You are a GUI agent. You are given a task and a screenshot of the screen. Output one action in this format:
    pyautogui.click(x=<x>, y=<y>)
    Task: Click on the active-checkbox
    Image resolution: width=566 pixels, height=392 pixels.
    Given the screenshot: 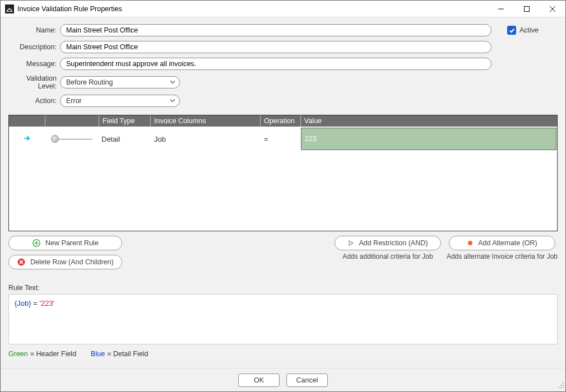 What is the action you would take?
    pyautogui.click(x=512, y=30)
    